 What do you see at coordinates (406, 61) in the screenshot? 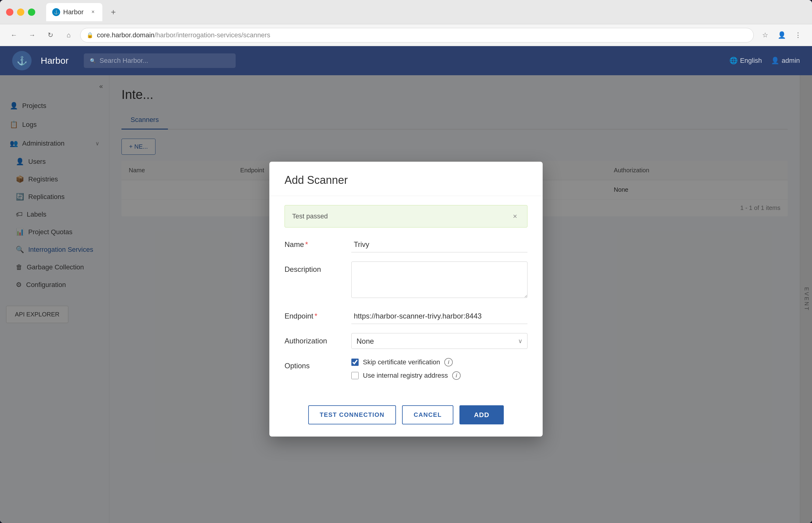
I see `app-header: ⚓ Harbor 🔍 Search Harbor... 🌐 English 👤 …` at bounding box center [406, 61].